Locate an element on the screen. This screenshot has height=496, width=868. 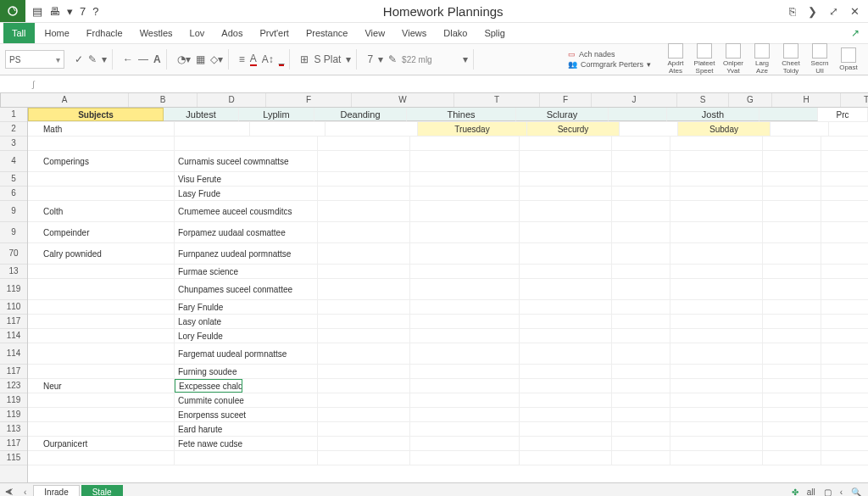
tab-nav-first-icon: ⮜ is located at coordinates (9, 492).